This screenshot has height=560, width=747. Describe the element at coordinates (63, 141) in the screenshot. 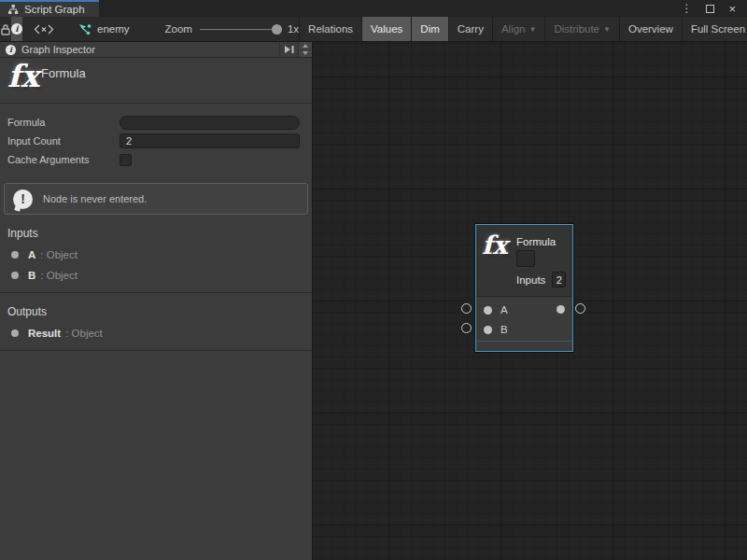

I see `input-count-field-label: Input Count` at that location.